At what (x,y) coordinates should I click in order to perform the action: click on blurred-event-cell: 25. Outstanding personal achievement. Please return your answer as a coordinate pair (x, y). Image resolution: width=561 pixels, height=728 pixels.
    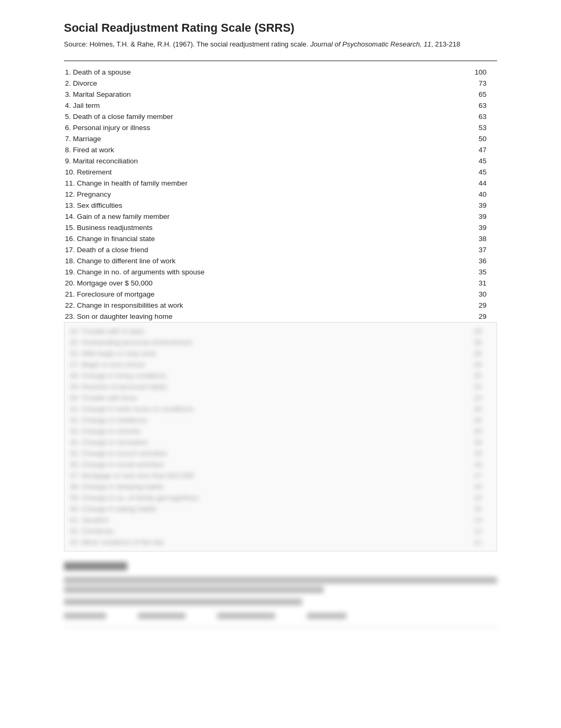
    Looking at the image, I should click on (261, 343).